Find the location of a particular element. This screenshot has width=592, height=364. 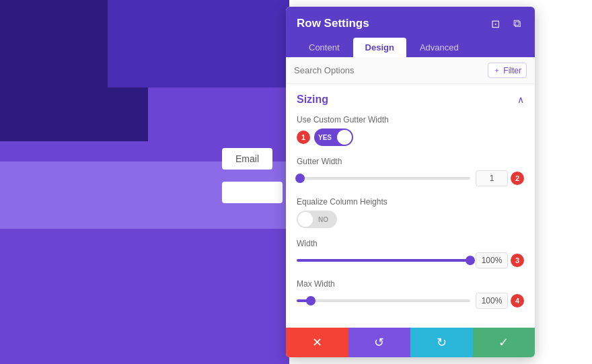

reset-button: ↺ is located at coordinates (379, 342).